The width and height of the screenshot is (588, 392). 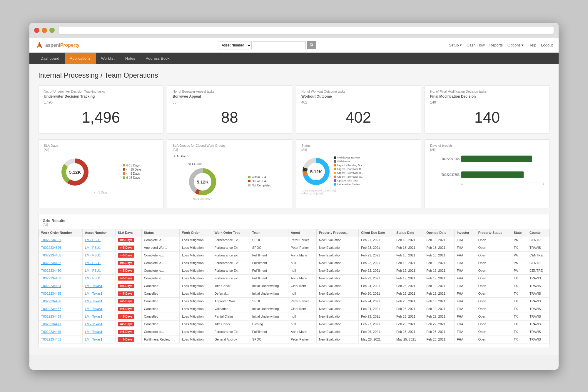 I want to click on logout-nav: Logout, so click(x=547, y=45).